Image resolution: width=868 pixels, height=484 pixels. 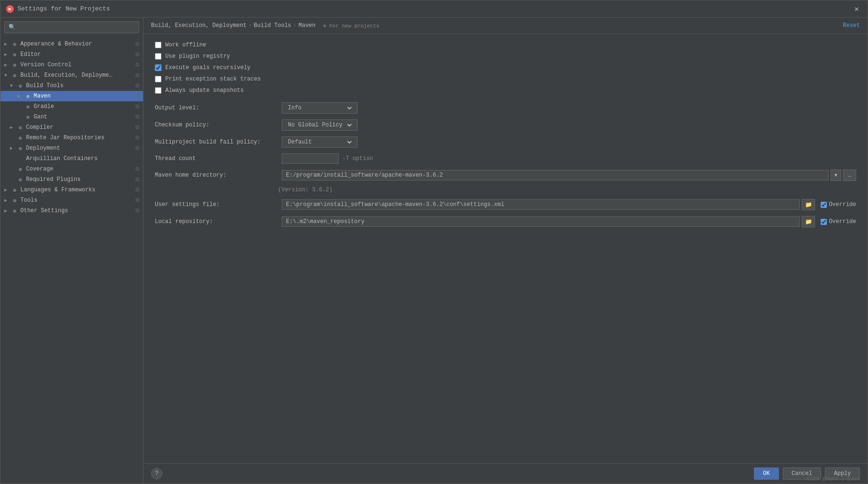 I want to click on sidebar-item-tools: ▶ ⊙ Tools ⧉, so click(x=72, y=200).